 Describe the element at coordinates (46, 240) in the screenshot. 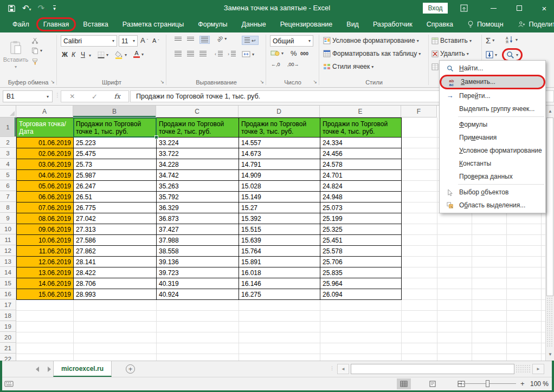

I see `cell: 10.06.2019` at that location.